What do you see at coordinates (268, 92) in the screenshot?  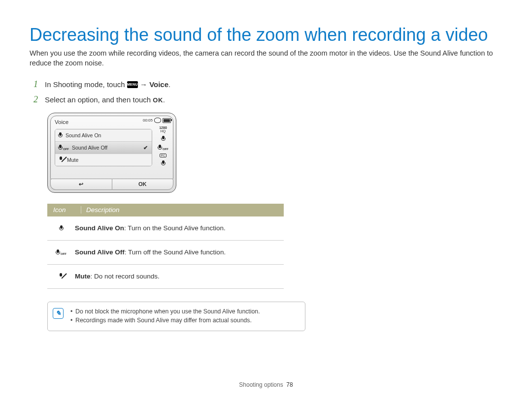 I see `step-list: 1 In Shooting mode, touch MENU → Voice. …` at bounding box center [268, 92].